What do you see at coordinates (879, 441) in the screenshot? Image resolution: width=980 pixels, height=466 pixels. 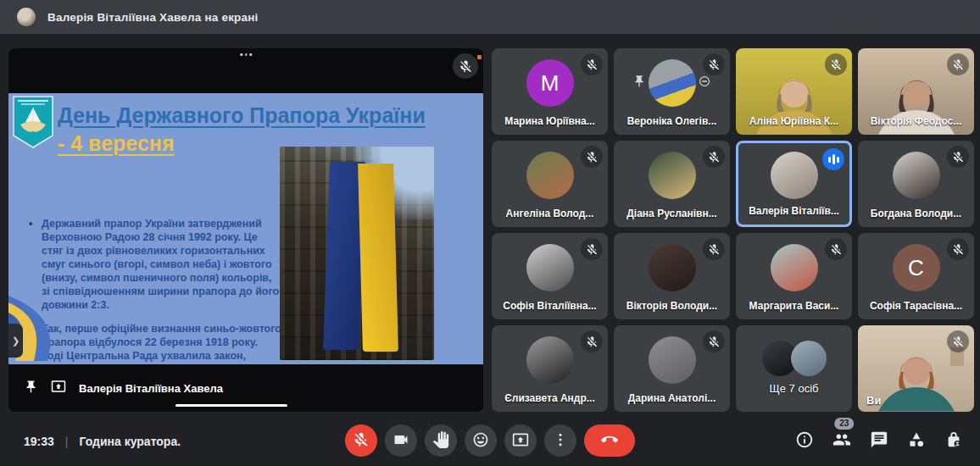 I see `chat-icon` at bounding box center [879, 441].